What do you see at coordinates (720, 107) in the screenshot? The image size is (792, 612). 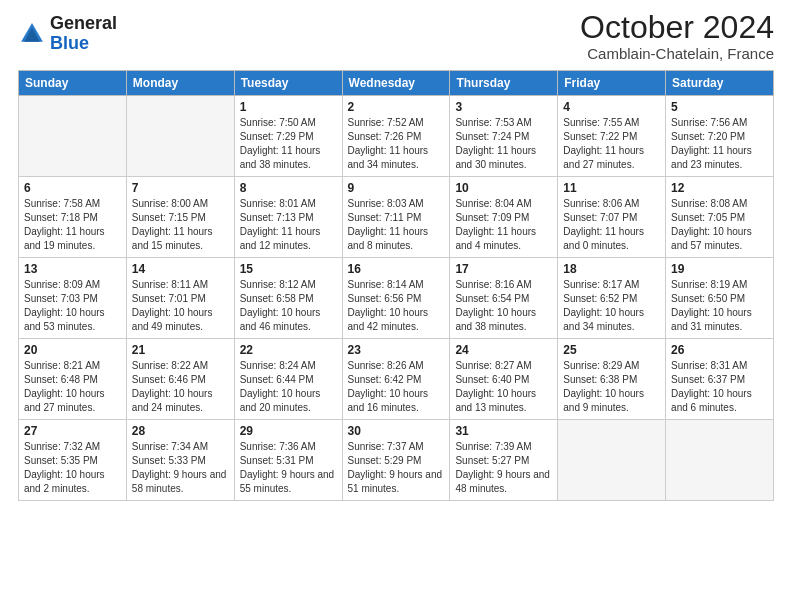 I see `day-number: 5` at bounding box center [720, 107].